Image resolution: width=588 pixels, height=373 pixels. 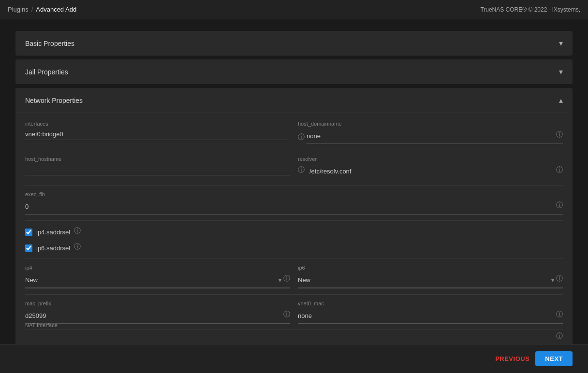 I want to click on ip4-select-wrapper: New None ▾, so click(x=153, y=280).